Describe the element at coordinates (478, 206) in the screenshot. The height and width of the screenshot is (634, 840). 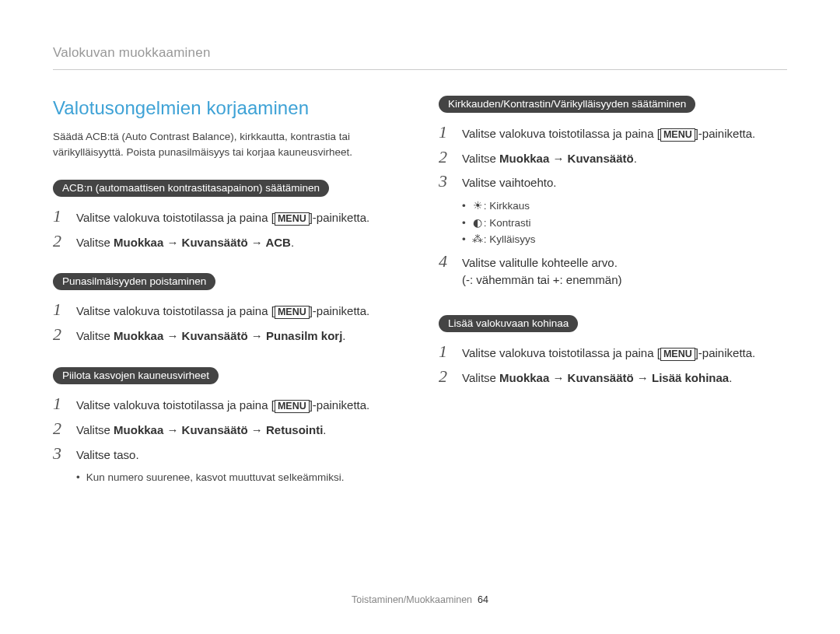
I see `brightness-icon: ☀` at that location.